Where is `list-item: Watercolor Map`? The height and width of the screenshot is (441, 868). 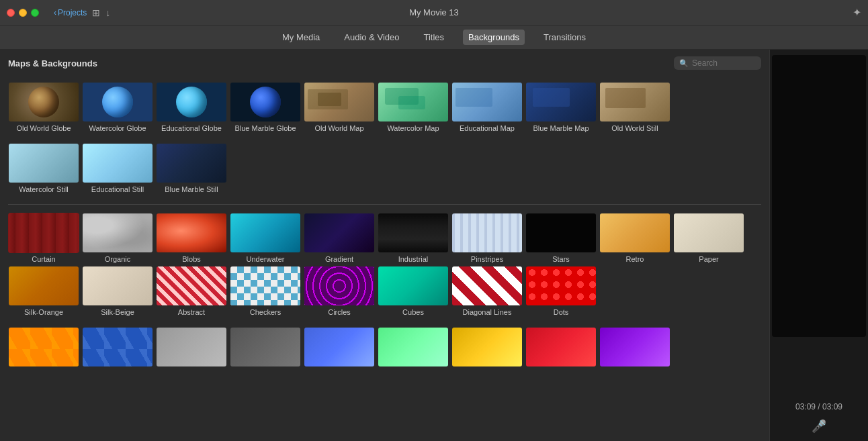
list-item: Watercolor Map is located at coordinates (413, 107).